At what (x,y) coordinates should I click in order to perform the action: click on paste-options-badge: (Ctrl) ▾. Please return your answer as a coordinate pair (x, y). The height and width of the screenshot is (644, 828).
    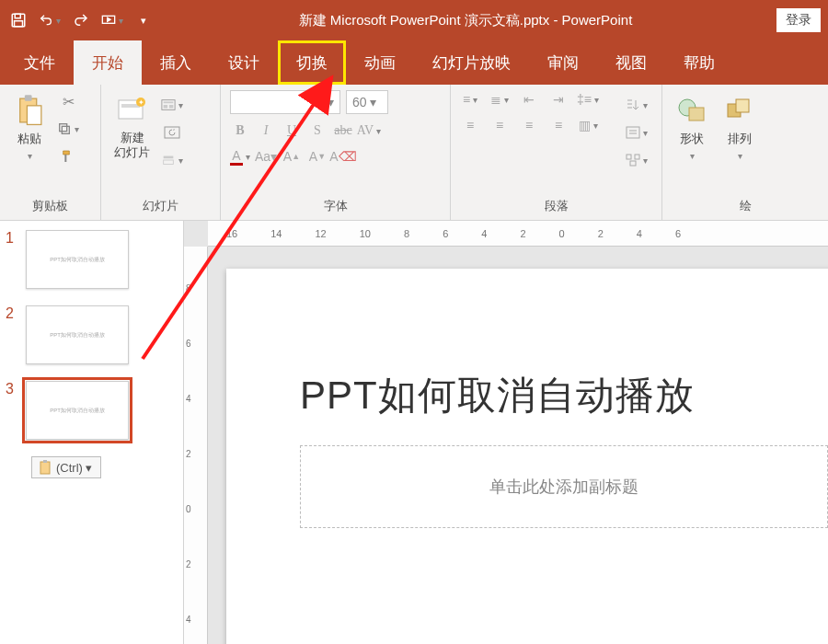
    Looking at the image, I should click on (66, 467).